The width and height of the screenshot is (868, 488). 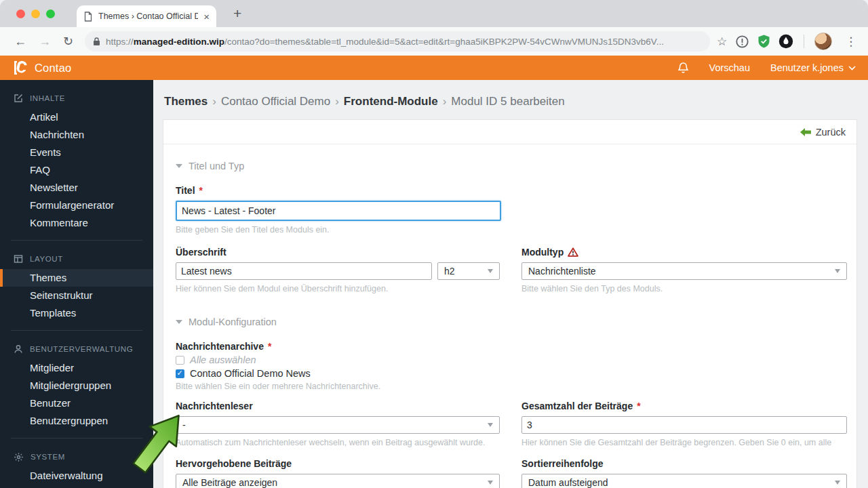 I want to click on url-text: https://managed-edition.wip/contao?do=th…, so click(x=385, y=42).